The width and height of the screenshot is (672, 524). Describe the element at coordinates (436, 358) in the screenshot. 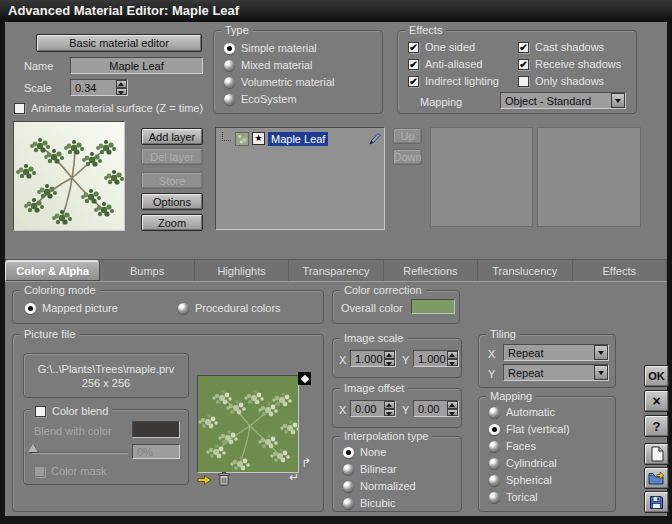

I see `image-scale-y-stepper: 1.000` at that location.